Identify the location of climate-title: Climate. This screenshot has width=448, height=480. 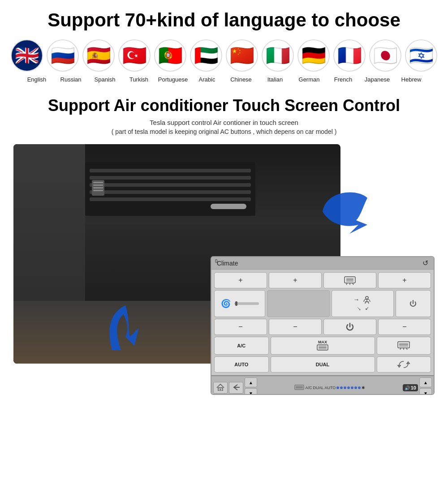
(228, 263).